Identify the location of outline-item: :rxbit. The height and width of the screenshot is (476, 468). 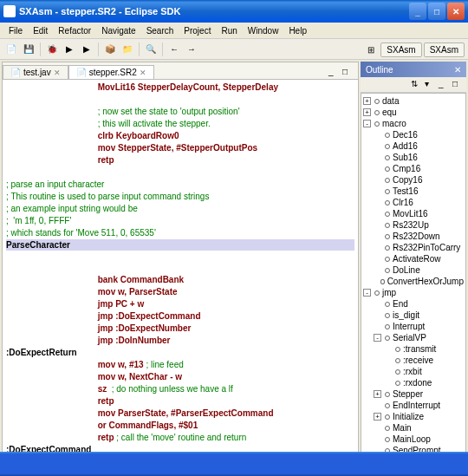
(413, 371).